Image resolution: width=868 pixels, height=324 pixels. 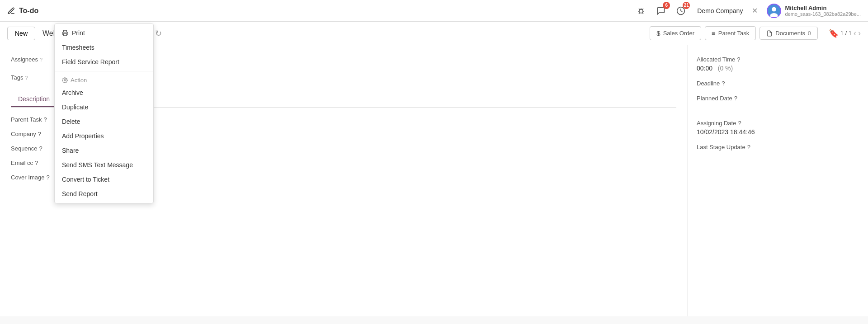 I want to click on menu-send-report: Send Report, so click(x=104, y=194).